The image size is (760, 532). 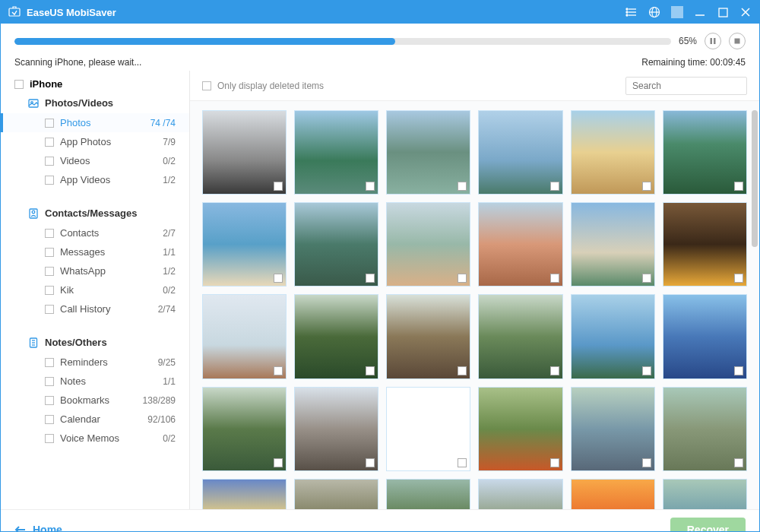 What do you see at coordinates (95, 213) in the screenshot?
I see `category-contacts-messages: Contacts/Messages` at bounding box center [95, 213].